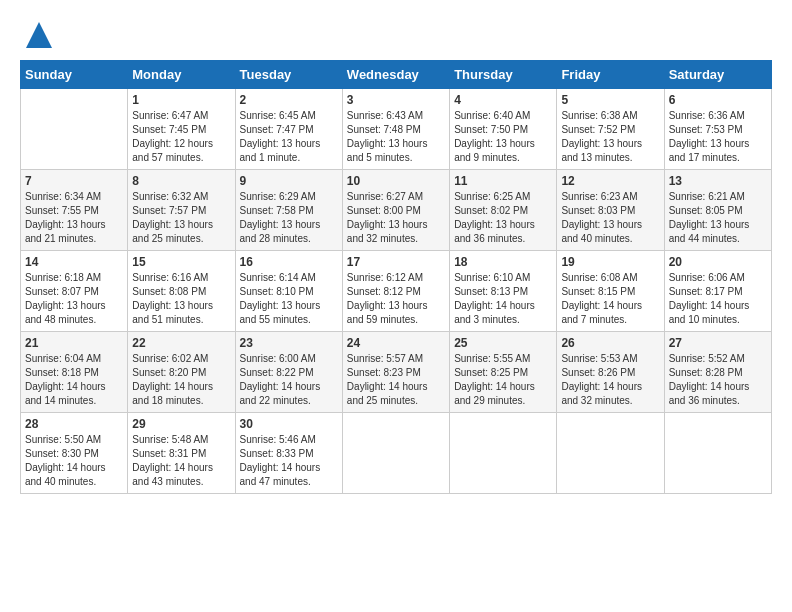 The image size is (792, 612). I want to click on calendar-week-row: 21Sunrise: 6:04 AMSunset: 8:18 PMDayligh…, so click(396, 372).